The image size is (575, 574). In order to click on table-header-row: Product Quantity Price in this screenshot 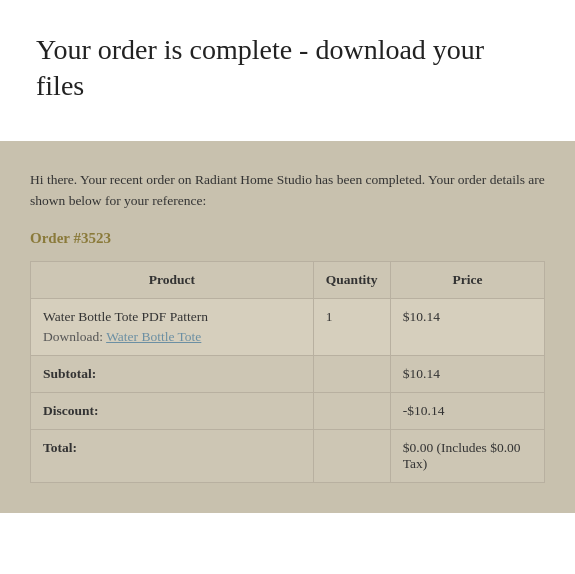, I will do `click(288, 280)`.